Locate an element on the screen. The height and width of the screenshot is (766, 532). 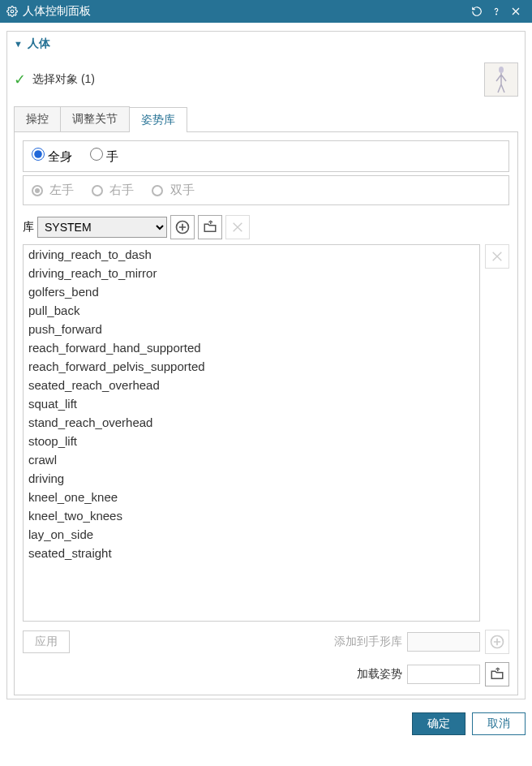
add-to-hand-lib-label: 添加到手形库 is located at coordinates (368, 642).